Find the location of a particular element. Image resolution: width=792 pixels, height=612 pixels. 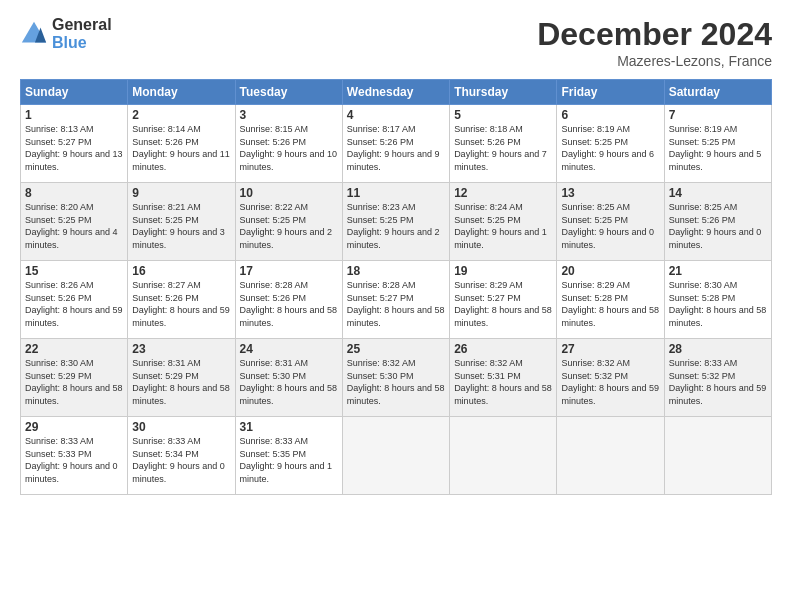

day-number: 31 is located at coordinates (289, 427).